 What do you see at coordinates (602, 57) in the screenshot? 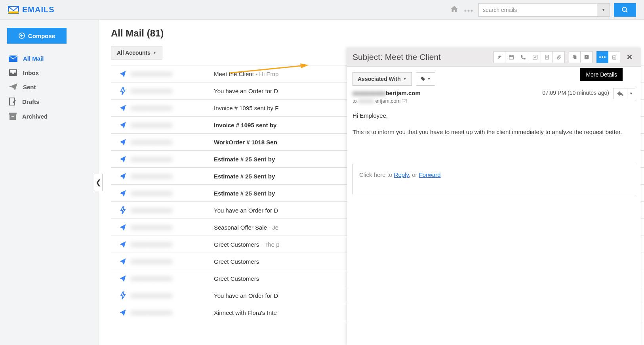
I see `more-details-button` at bounding box center [602, 57].